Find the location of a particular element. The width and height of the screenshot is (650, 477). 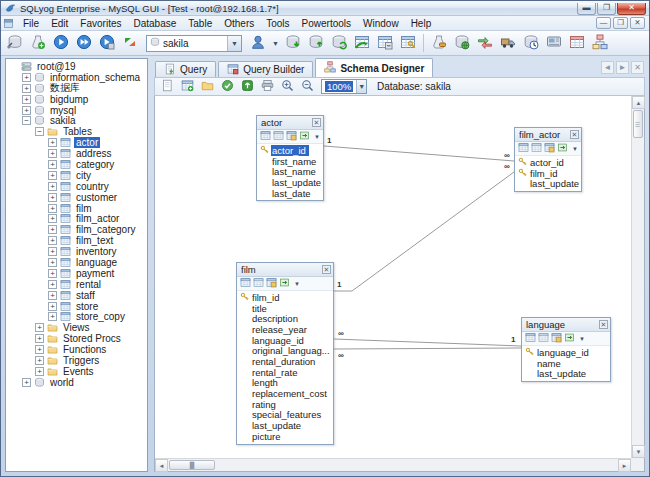

tree-item-stored_procs: +Stored Procs is located at coordinates (76, 338).